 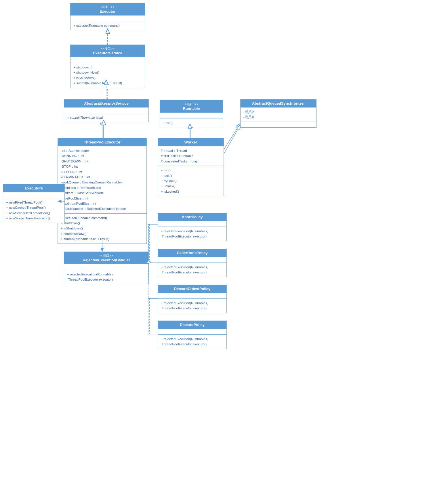 What do you see at coordinates (192, 224) in the screenshot?
I see `abort-policy-fields` at bounding box center [192, 224].